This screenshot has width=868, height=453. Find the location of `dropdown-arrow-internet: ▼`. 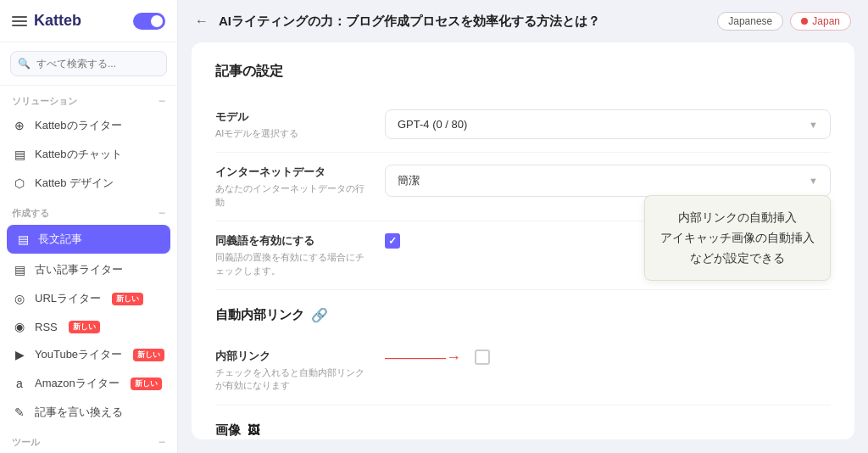

dropdown-arrow-internet: ▼ is located at coordinates (814, 181).